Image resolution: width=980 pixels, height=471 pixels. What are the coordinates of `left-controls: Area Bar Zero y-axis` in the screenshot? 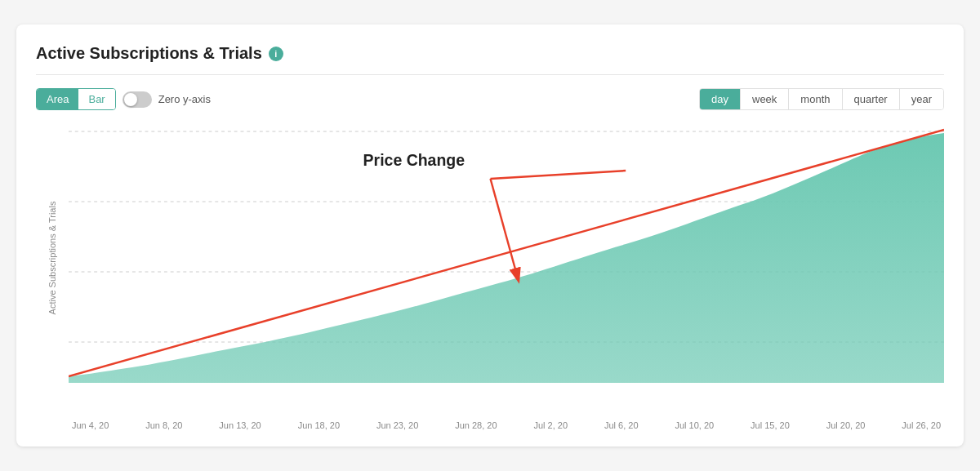 It's located at (123, 100).